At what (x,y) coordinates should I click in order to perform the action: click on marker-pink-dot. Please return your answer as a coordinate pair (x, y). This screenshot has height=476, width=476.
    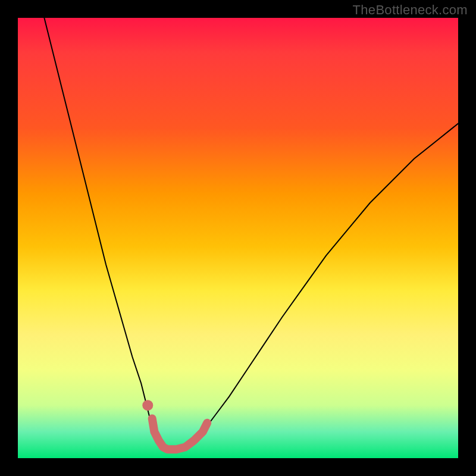
    Looking at the image, I should click on (148, 405).